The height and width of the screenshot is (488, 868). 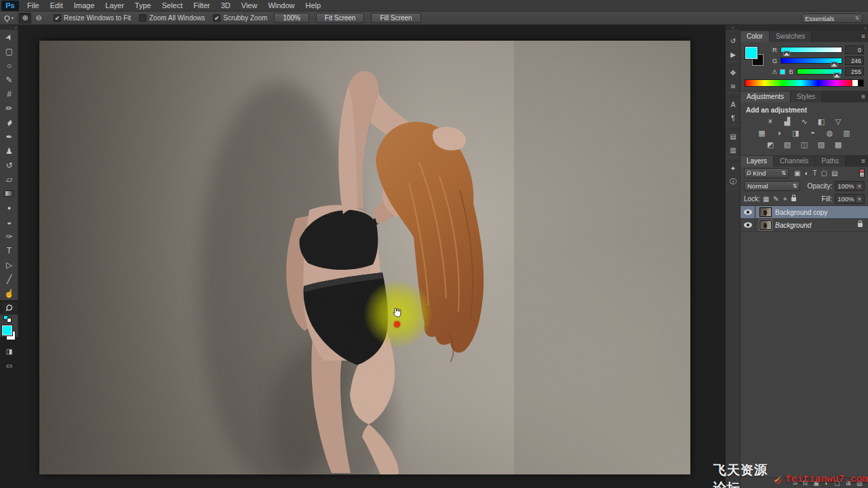 I want to click on lock-pixels-icon: ✎, so click(x=776, y=199).